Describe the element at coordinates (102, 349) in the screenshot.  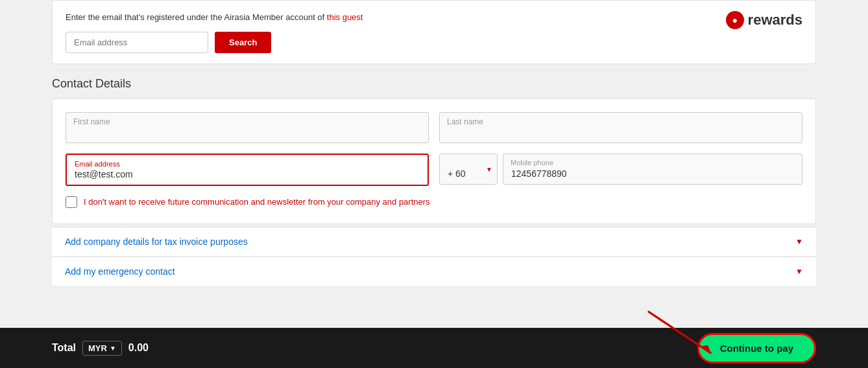
I see `currency-selector: MYR ▼` at that location.